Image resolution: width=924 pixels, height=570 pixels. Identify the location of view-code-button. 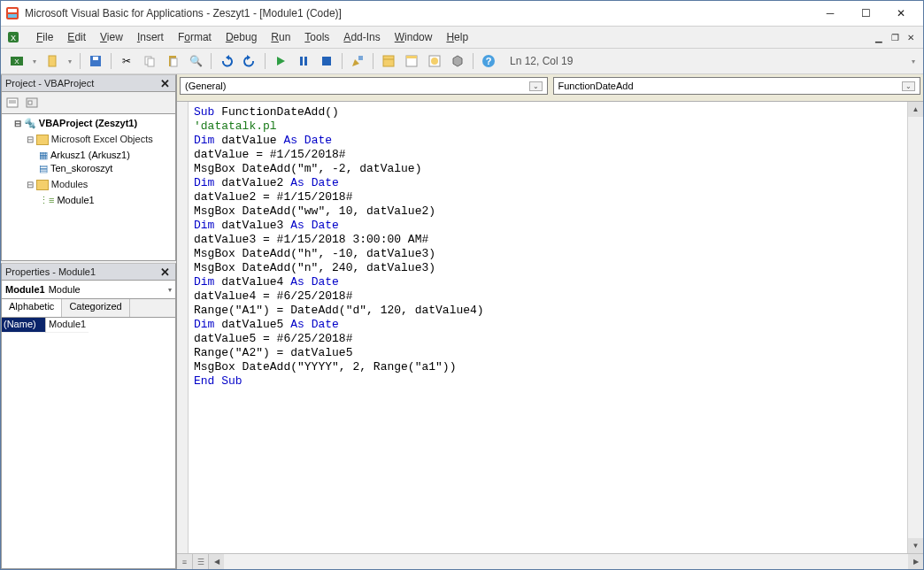
(12, 103).